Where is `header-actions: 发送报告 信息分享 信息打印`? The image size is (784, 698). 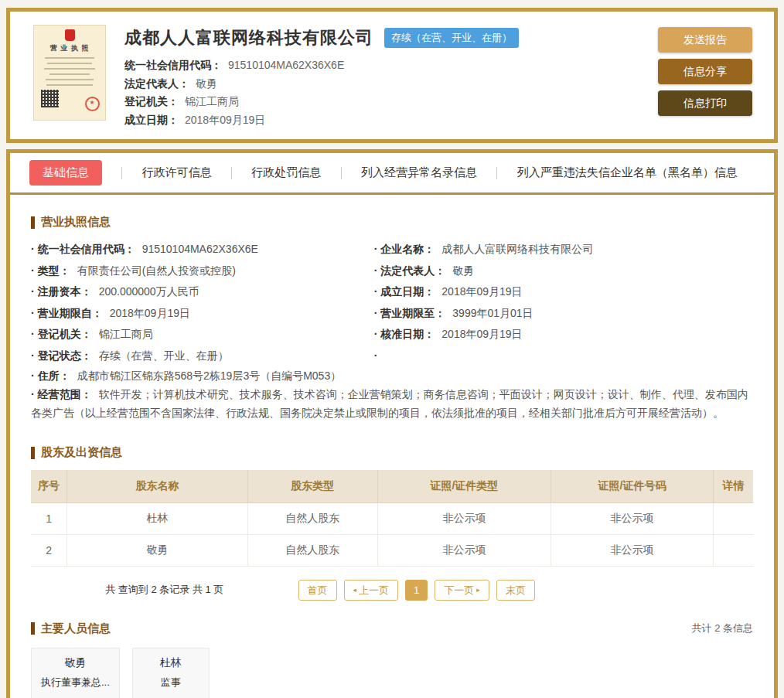 header-actions: 发送报告 信息分享 信息打印 is located at coordinates (705, 71).